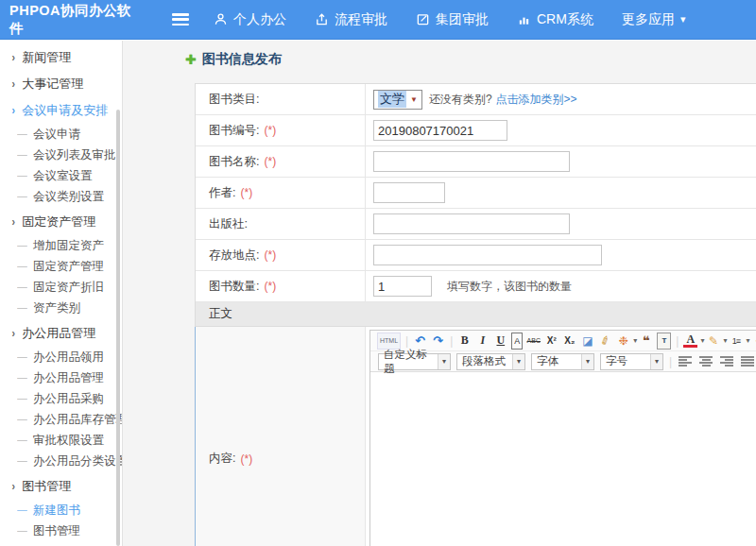 The image size is (756, 546). Describe the element at coordinates (491, 362) in the screenshot. I see `paragraph-format-select: 段落格式▾` at that location.